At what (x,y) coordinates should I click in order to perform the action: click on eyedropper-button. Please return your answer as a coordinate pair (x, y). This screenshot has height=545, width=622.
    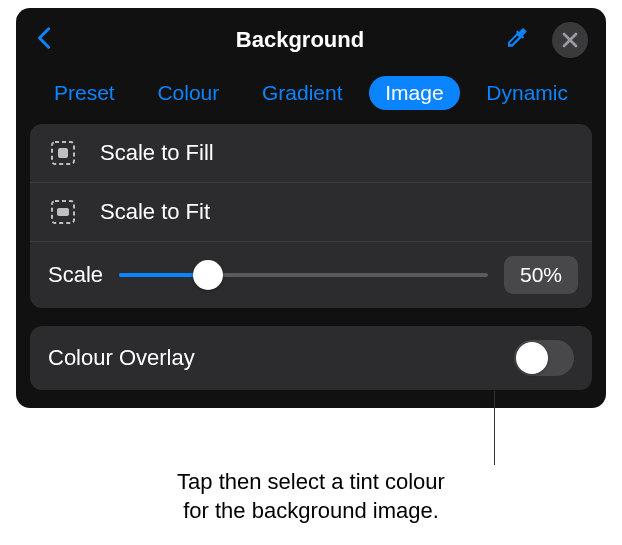
    Looking at the image, I should click on (517, 40).